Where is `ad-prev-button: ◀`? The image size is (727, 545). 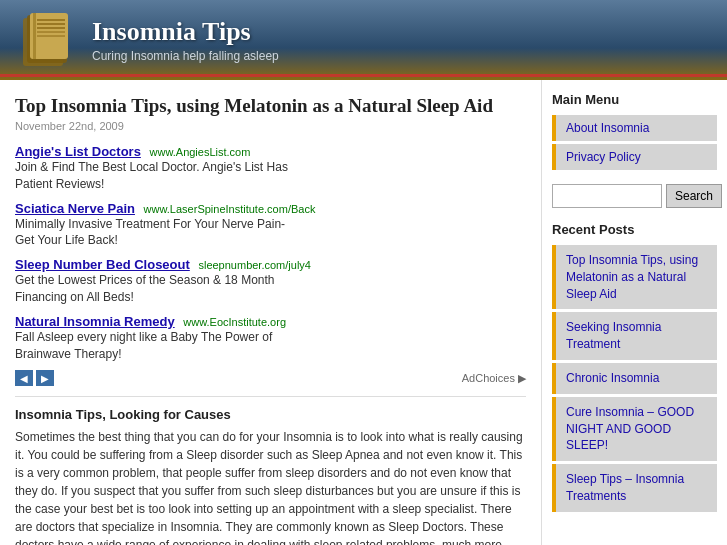 ad-prev-button: ◀ is located at coordinates (24, 378).